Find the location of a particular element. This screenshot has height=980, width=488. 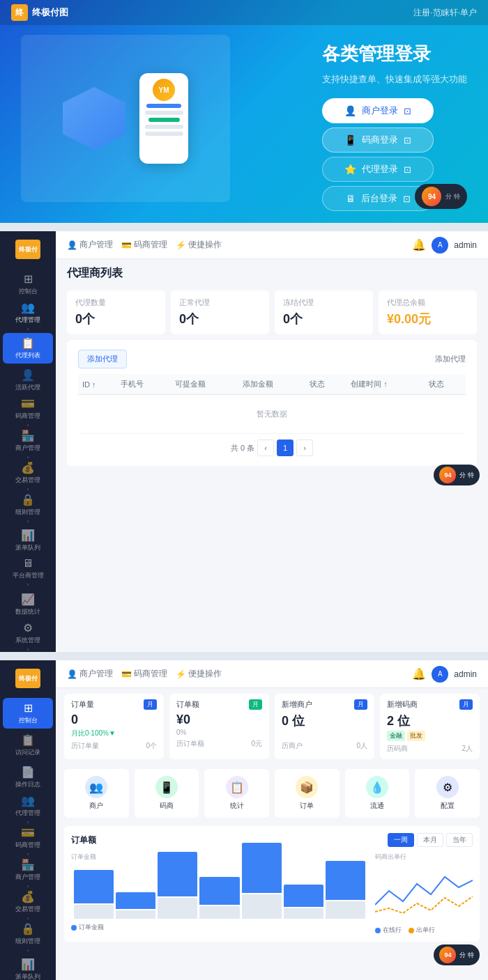

active-agent-icon: 👤 is located at coordinates (28, 375).